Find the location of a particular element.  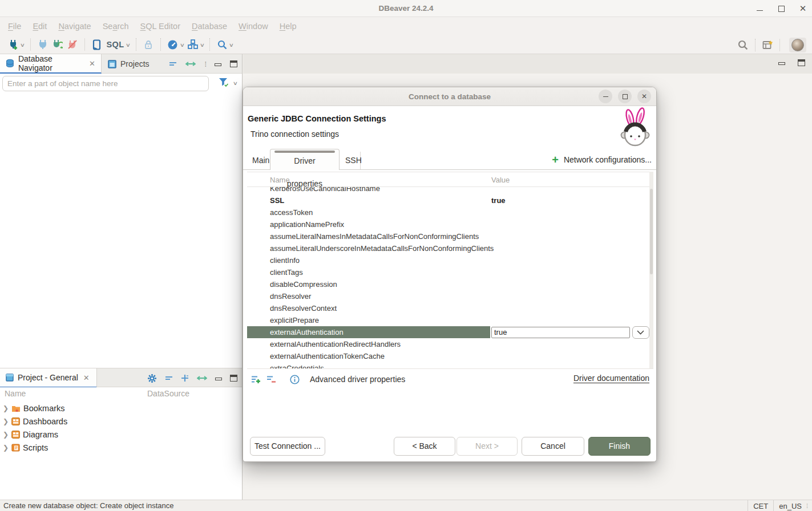

tab-database-navigator: Database Navigator ✕ is located at coordinates (51, 64).